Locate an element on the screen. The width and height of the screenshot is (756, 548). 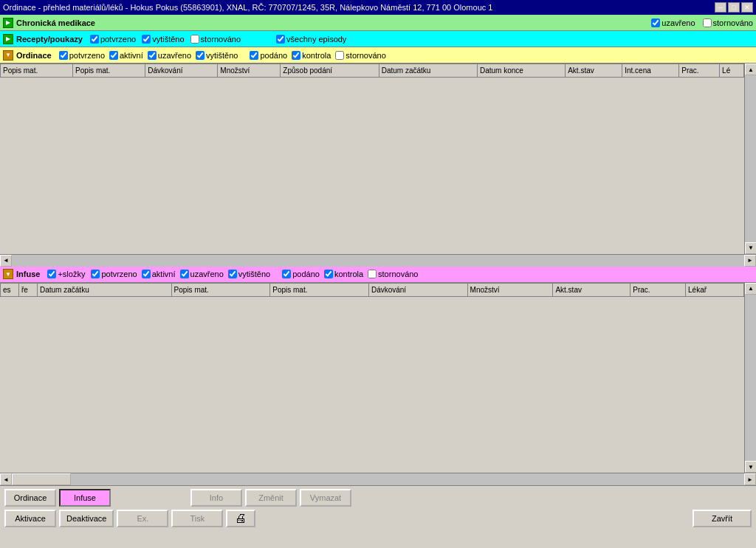
inf-col-es: es is located at coordinates (10, 290).